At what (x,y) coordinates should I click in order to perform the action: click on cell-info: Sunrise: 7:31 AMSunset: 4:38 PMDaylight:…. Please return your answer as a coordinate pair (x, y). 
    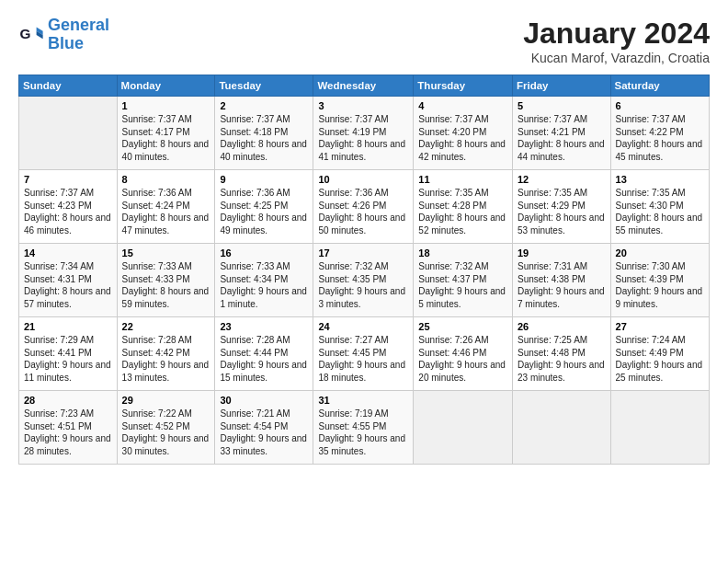
    Looking at the image, I should click on (562, 285).